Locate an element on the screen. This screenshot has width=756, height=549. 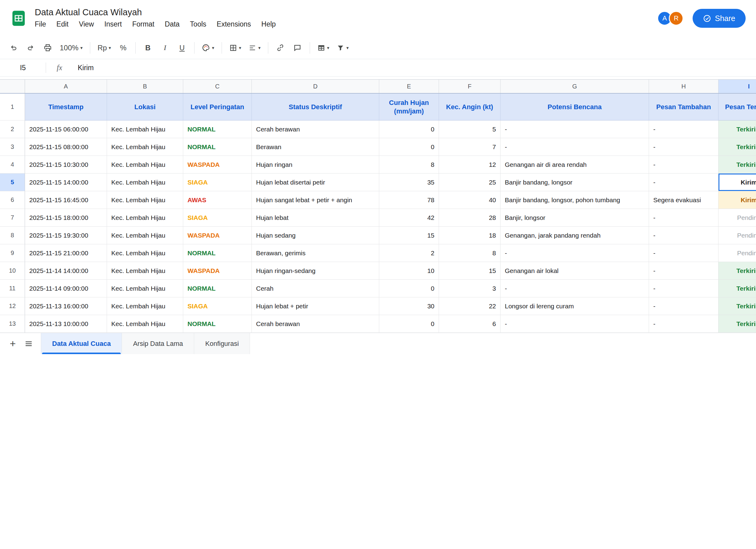
cell-F12: 22 is located at coordinates (470, 306).